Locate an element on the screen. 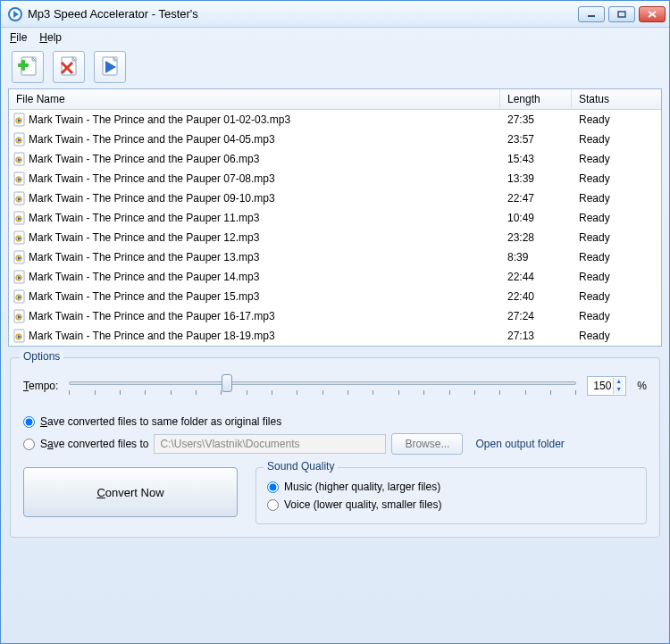  sound-voice-label: Voice (lower quality, smaller files) is located at coordinates (363, 505).